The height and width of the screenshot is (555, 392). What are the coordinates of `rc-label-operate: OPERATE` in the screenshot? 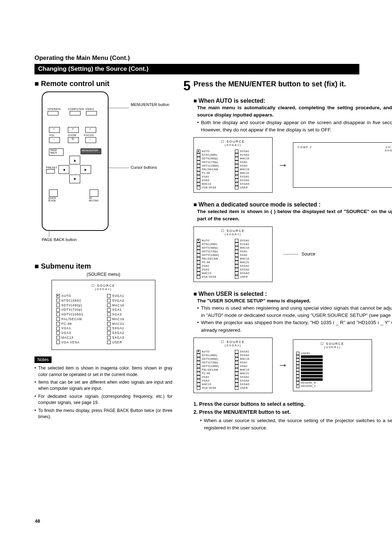 It's located at (54, 109).